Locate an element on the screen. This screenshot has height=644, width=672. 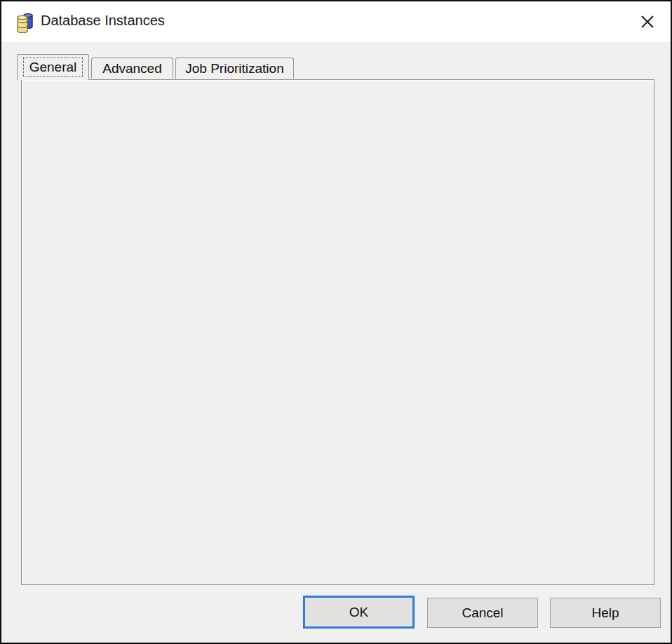
cancel-button: Cancel is located at coordinates (483, 613).